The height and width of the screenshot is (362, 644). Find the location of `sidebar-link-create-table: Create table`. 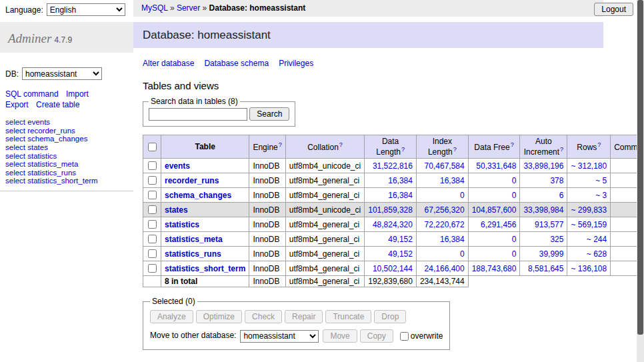

sidebar-link-create-table: Create table is located at coordinates (57, 105).